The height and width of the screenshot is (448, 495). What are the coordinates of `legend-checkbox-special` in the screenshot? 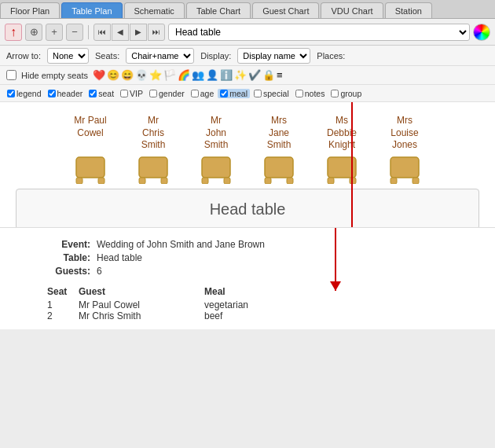 It's located at (258, 94).